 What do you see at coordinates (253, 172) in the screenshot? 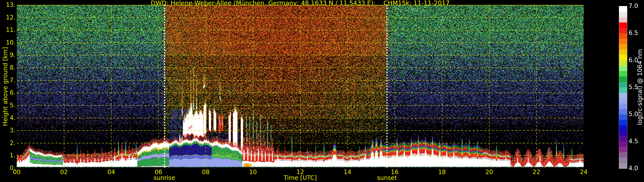
I see `x-tick-label: 10` at bounding box center [253, 172].